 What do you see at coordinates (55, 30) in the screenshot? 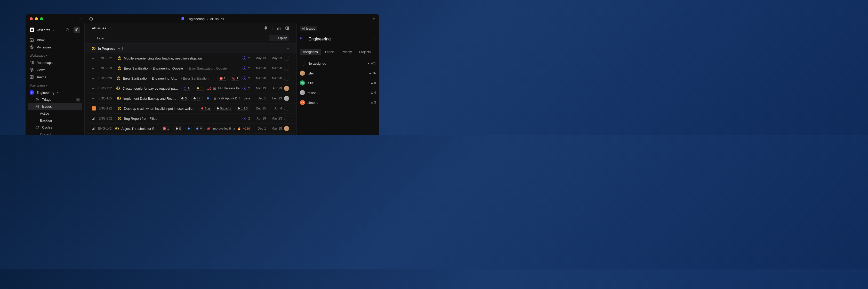
I see `workspace-switcher: ◉ Vast.craft ⌄` at bounding box center [55, 30].